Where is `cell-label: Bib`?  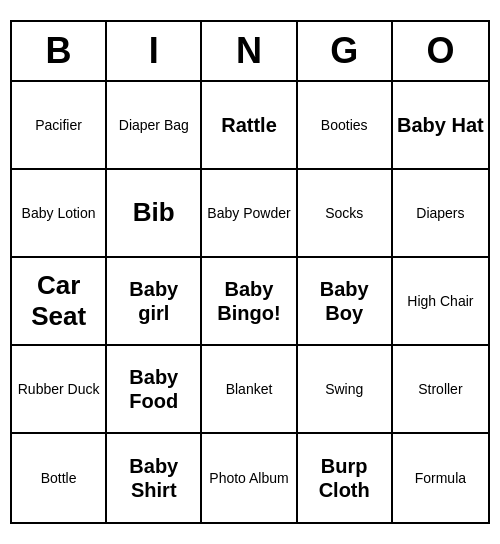 cell-label: Bib is located at coordinates (154, 212).